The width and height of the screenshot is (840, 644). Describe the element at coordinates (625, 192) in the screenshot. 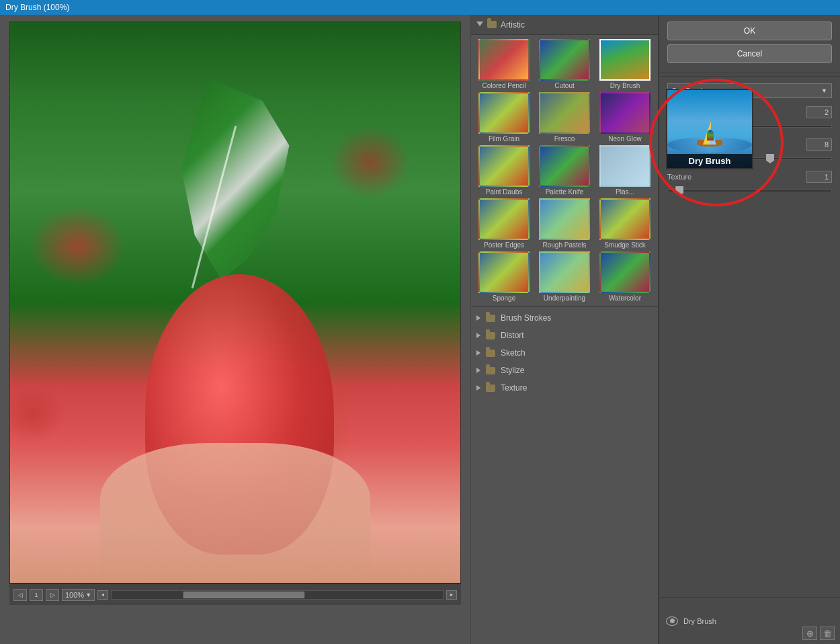

I see `thumb-label-plastic-wrap: Plas...` at that location.